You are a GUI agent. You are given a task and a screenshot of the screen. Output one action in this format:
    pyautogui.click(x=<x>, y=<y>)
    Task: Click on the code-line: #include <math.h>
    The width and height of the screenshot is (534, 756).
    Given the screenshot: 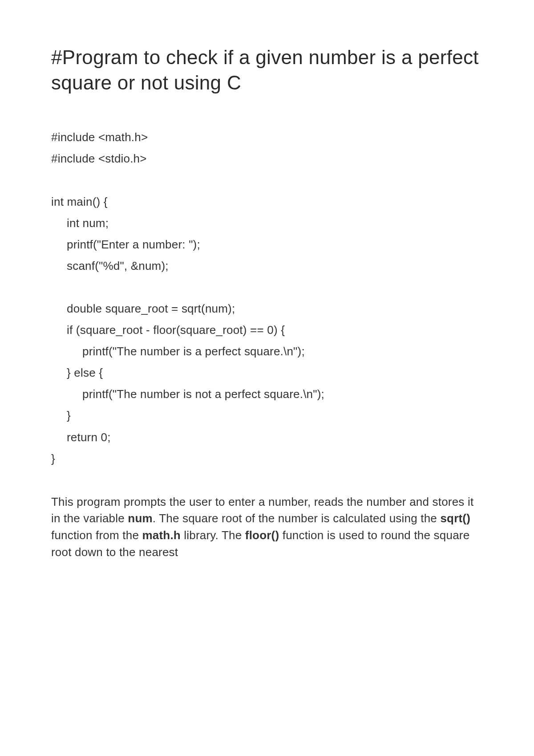 What is the action you would take?
    pyautogui.click(x=267, y=137)
    